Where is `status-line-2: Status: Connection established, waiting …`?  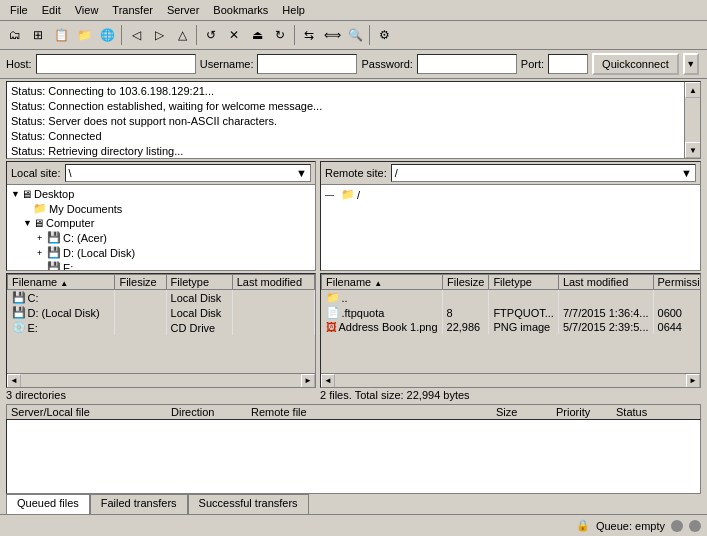 status-line-2: Status: Connection established, waiting … is located at coordinates (346, 106).